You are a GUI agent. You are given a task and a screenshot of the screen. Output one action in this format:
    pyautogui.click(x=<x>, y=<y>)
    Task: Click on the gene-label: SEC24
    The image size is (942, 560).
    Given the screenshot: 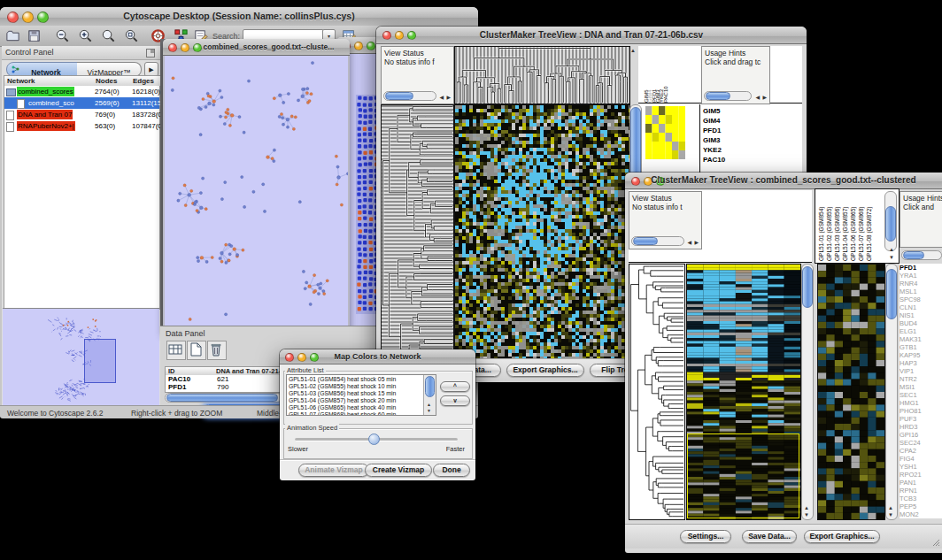 What is the action you would take?
    pyautogui.click(x=921, y=442)
    